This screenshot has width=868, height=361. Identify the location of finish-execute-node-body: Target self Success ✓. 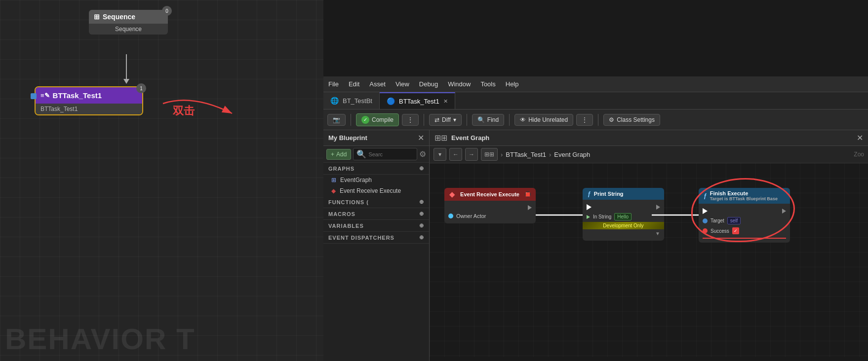
(745, 223).